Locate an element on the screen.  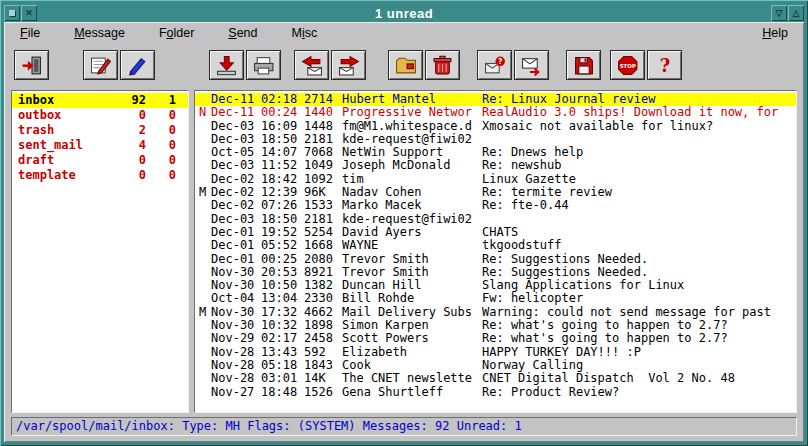
message-subject: Re: fte-0.44 is located at coordinates (639, 206).